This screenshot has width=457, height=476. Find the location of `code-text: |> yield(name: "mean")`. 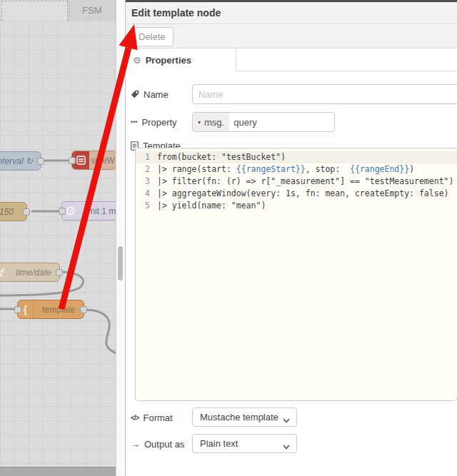

code-text: |> yield(name: "mean") is located at coordinates (211, 206).